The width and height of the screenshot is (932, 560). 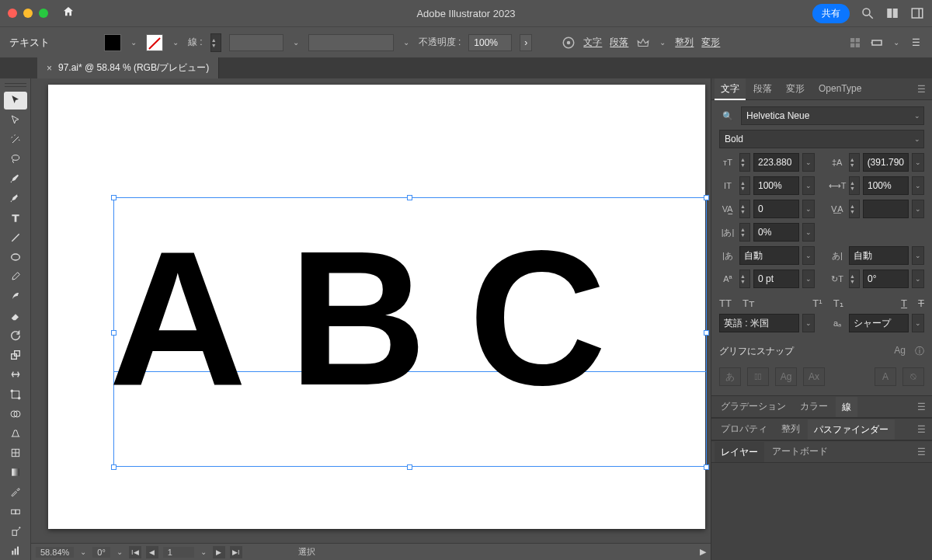 What do you see at coordinates (16, 336) in the screenshot?
I see `rotate-tool` at bounding box center [16, 336].